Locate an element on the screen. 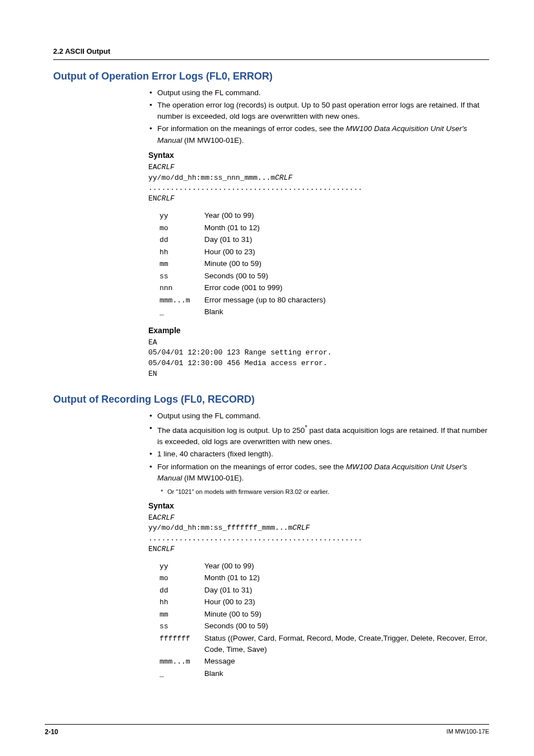  def-key: fffffff is located at coordinates (182, 639).